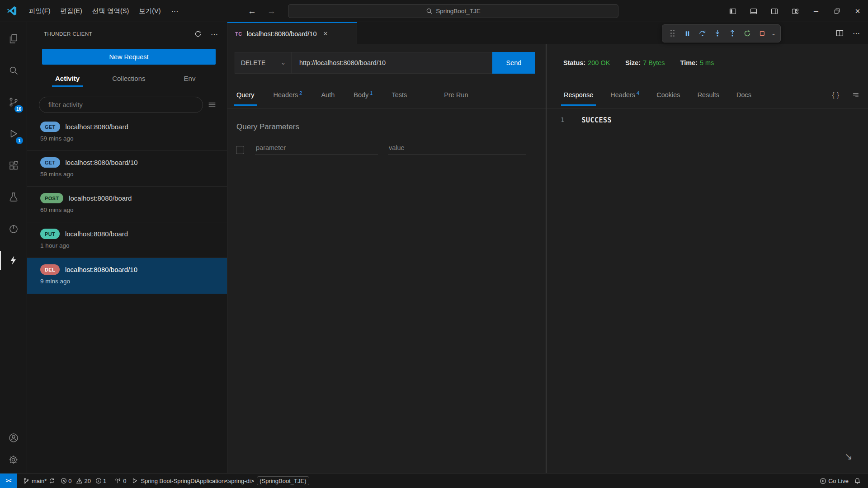 Image resolution: width=868 pixels, height=488 pixels. Describe the element at coordinates (762, 33) in the screenshot. I see `stop-icon` at that location.